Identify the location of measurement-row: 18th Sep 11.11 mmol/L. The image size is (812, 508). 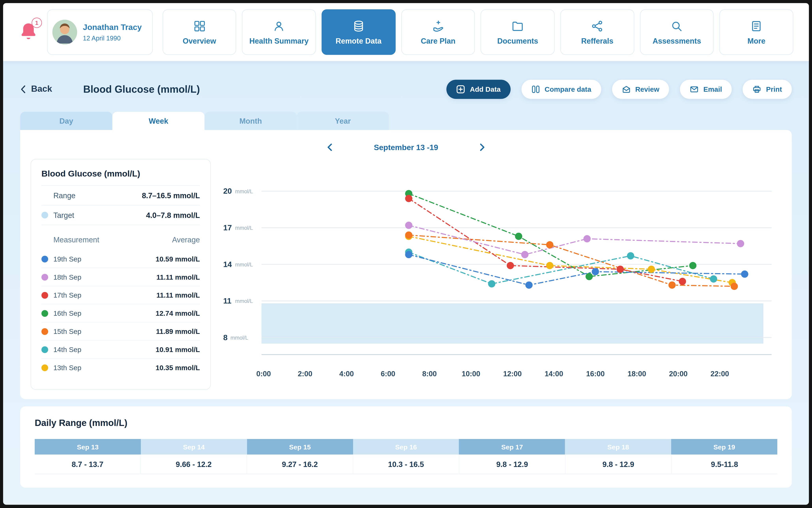
(121, 277).